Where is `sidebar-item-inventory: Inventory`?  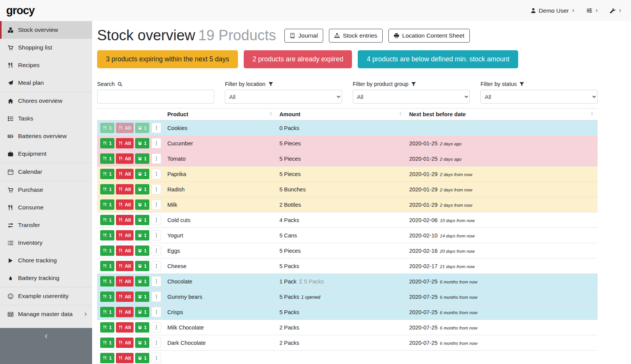 sidebar-item-inventory: Inventory is located at coordinates (46, 243).